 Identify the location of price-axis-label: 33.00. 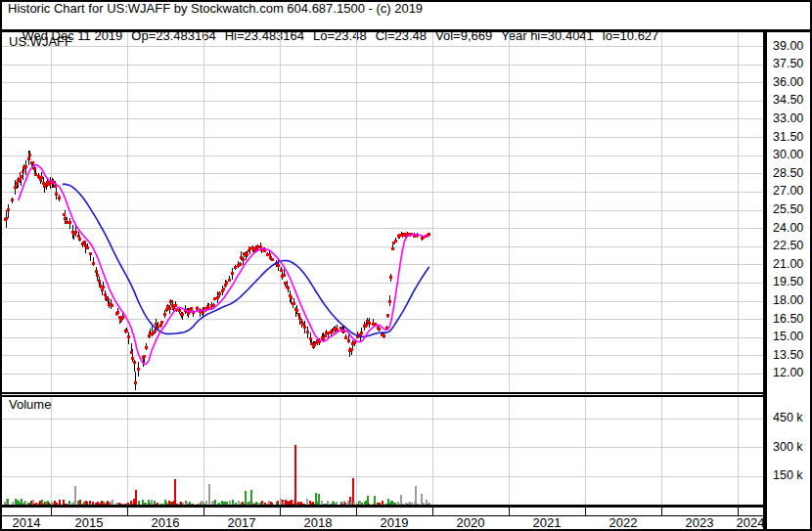
(789, 119).